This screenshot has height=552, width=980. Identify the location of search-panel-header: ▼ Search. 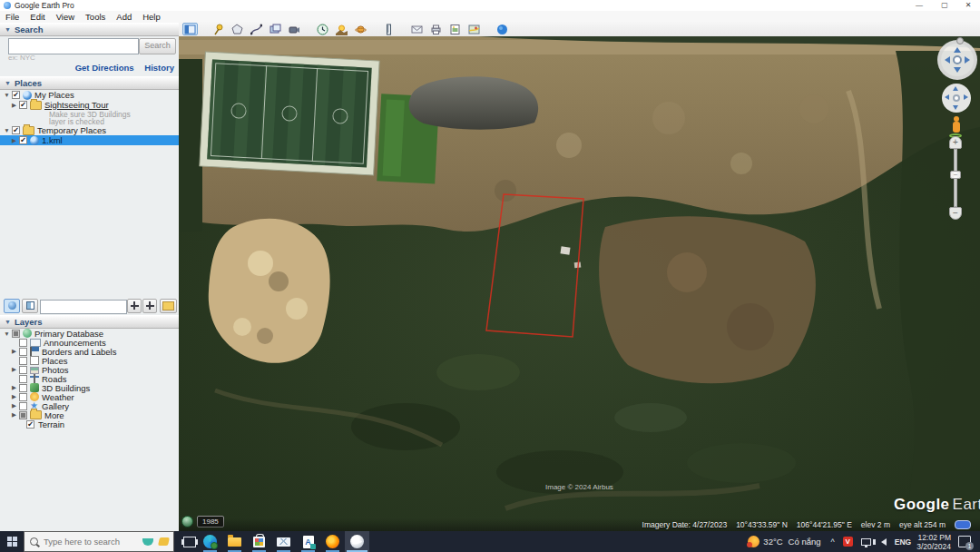
(89, 29).